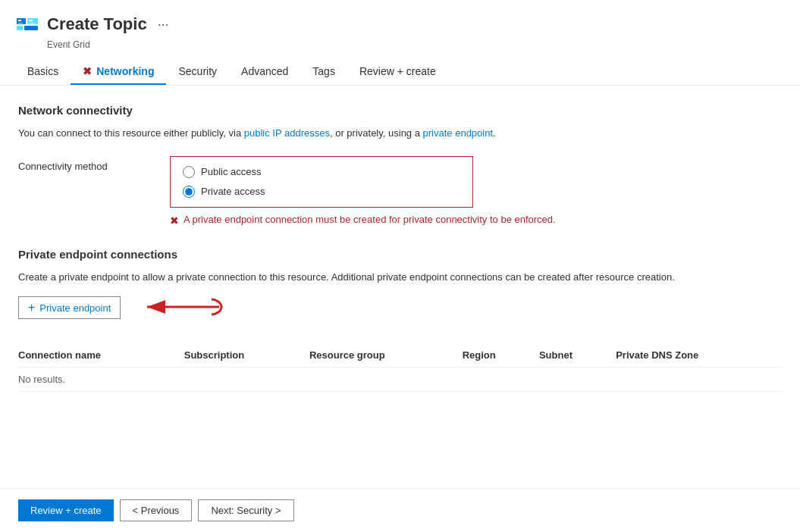  I want to click on radio-private-access: Private access, so click(322, 192).